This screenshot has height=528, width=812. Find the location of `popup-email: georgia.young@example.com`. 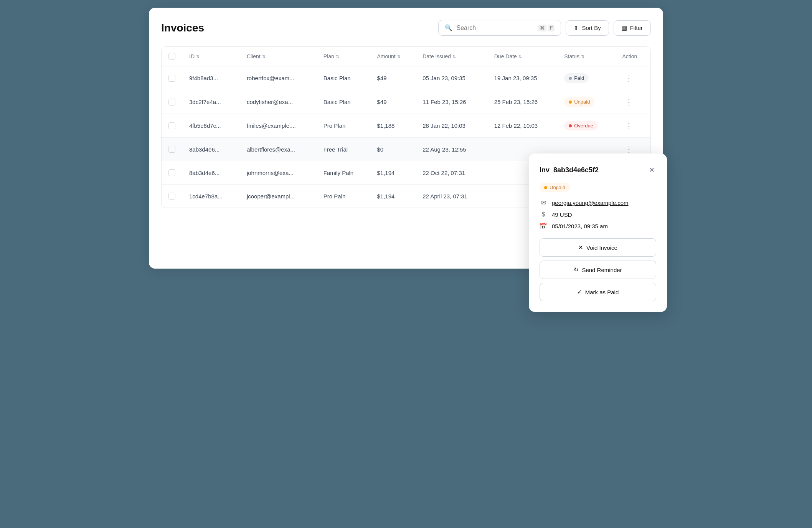

popup-email: georgia.young@example.com is located at coordinates (590, 203).